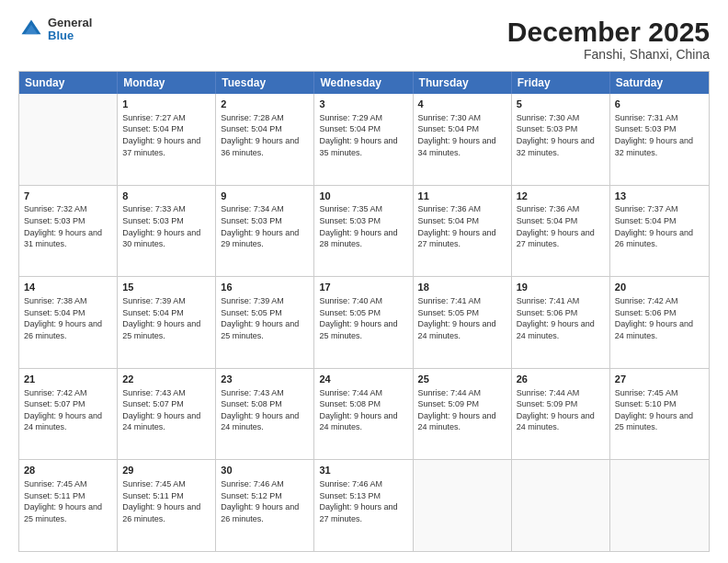 The height and width of the screenshot is (563, 728). I want to click on cell-info: Sunrise: 7:42 AMSunset: 5:07 PMDaylight:…, so click(68, 410).